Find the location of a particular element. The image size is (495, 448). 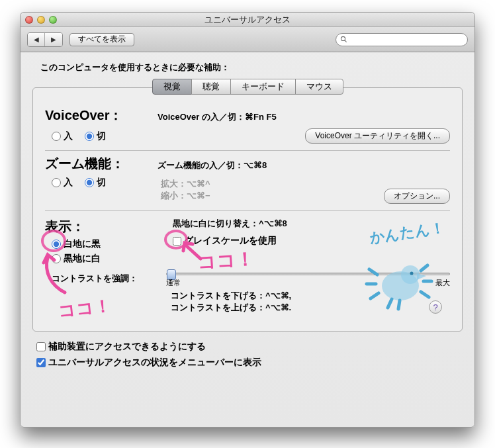

voiceover-on-label: 入 is located at coordinates (68, 136).